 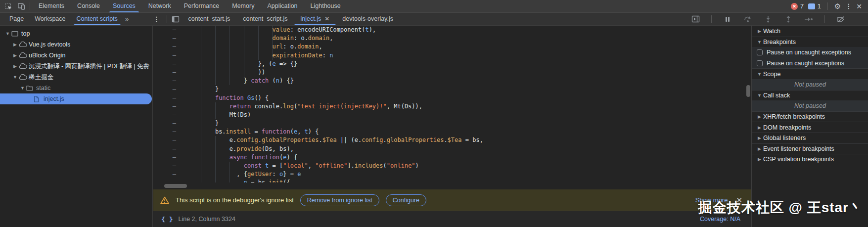 I want to click on tree-item-top: ▼top, so click(x=76, y=34).